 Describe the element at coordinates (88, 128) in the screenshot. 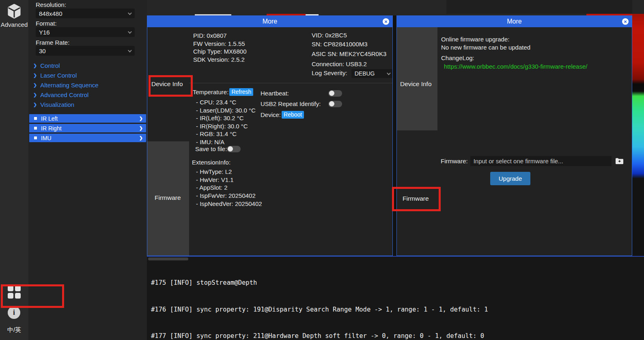

I see `stream-item-ir-right: IR Right ❯` at that location.